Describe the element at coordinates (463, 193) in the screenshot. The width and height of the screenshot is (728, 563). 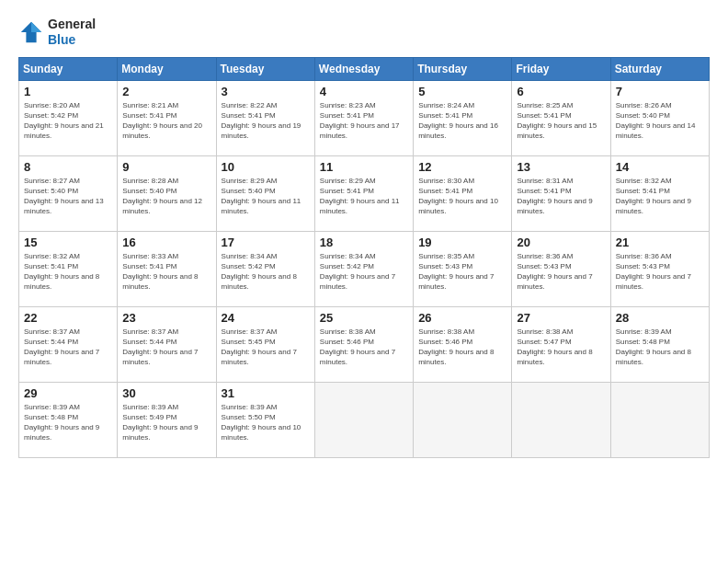
I see `calendar-cell: 12Sunrise: 8:30 AMSunset: 5:41 PMDayligh…` at that location.